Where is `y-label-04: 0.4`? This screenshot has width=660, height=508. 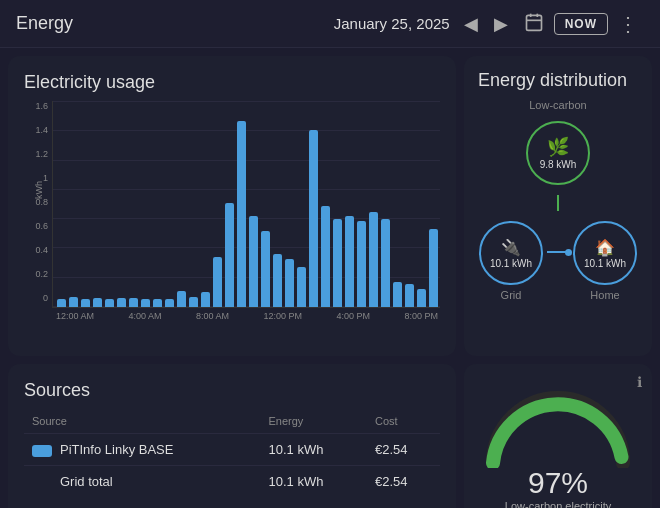 y-label-04: 0.4 is located at coordinates (38, 250).